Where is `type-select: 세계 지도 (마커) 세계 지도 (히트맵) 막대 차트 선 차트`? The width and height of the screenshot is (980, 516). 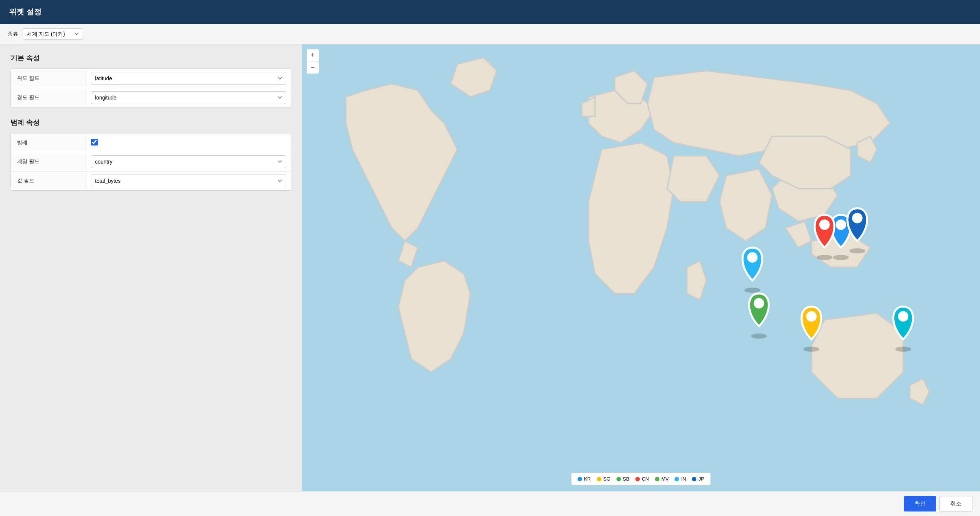 type-select: 세계 지도 (마커) 세계 지도 (히트맵) 막대 차트 선 차트 is located at coordinates (52, 34).